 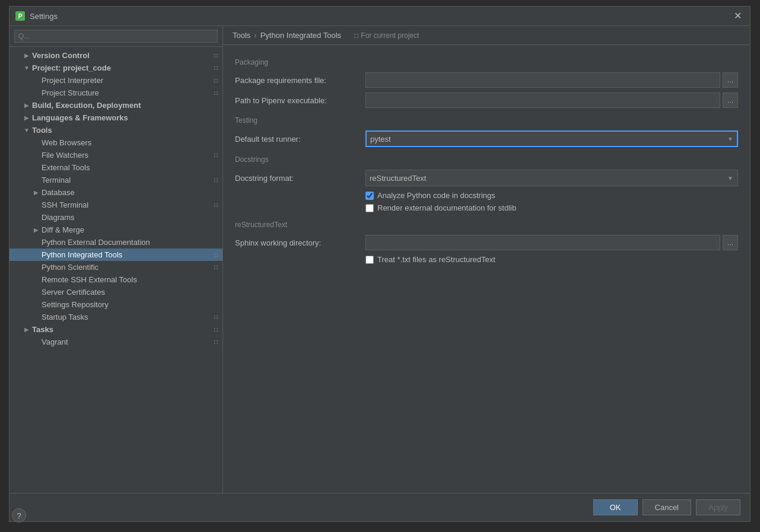 I want to click on pipenv-input, so click(x=543, y=100).